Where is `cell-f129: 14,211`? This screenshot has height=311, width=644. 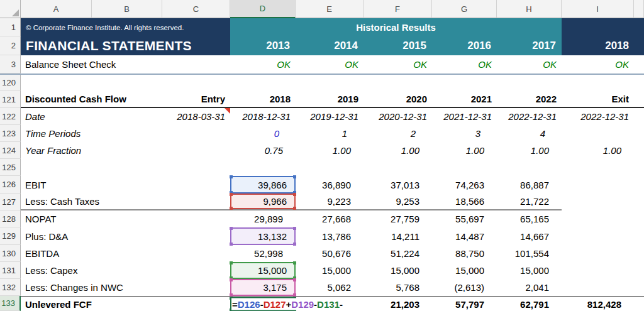 cell-f129: 14,211 is located at coordinates (397, 236).